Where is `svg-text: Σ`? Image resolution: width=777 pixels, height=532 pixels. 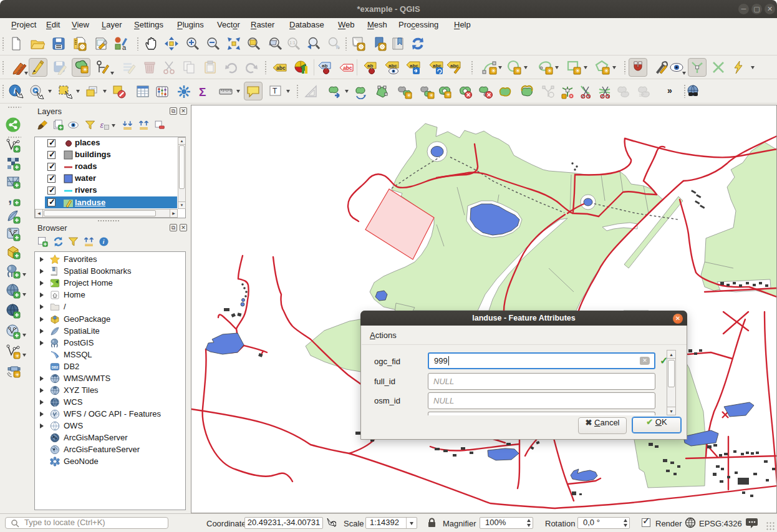 svg-text: Σ is located at coordinates (202, 92).